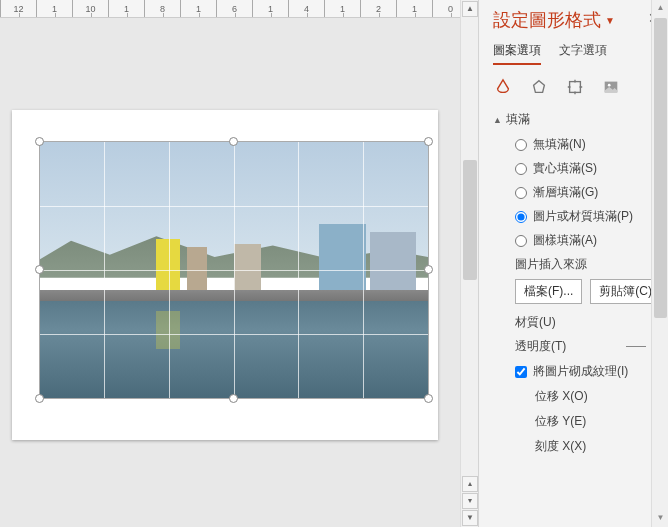  I want to click on fill-none-radio: 無填滿(N), so click(592, 144).